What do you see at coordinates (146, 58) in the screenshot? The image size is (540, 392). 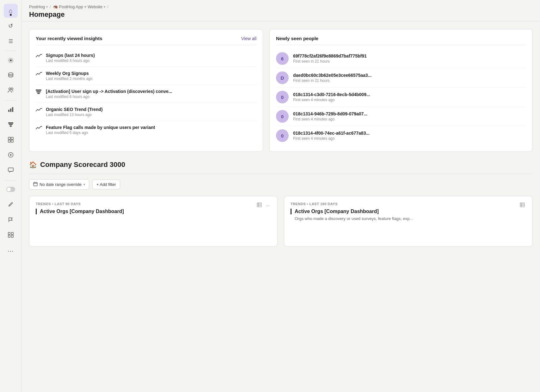 I see `list-item: Signups (last 24 hours) Last modified 4 …` at bounding box center [146, 58].